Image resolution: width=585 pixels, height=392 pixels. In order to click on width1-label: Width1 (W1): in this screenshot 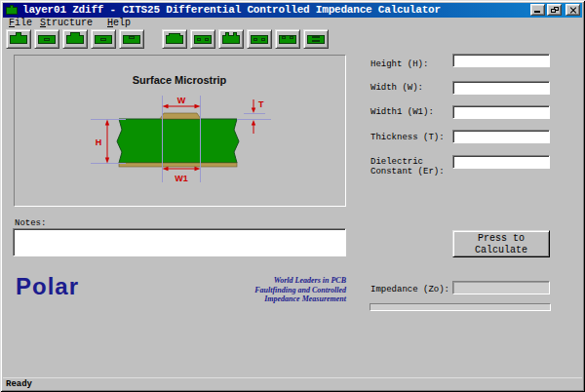, I will do `click(402, 112)`.